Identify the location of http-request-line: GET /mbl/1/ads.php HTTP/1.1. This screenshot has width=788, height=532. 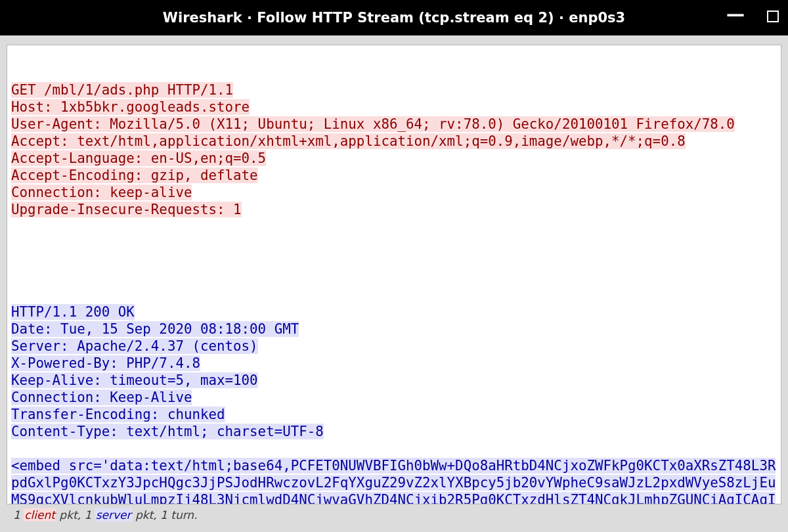
(122, 90).